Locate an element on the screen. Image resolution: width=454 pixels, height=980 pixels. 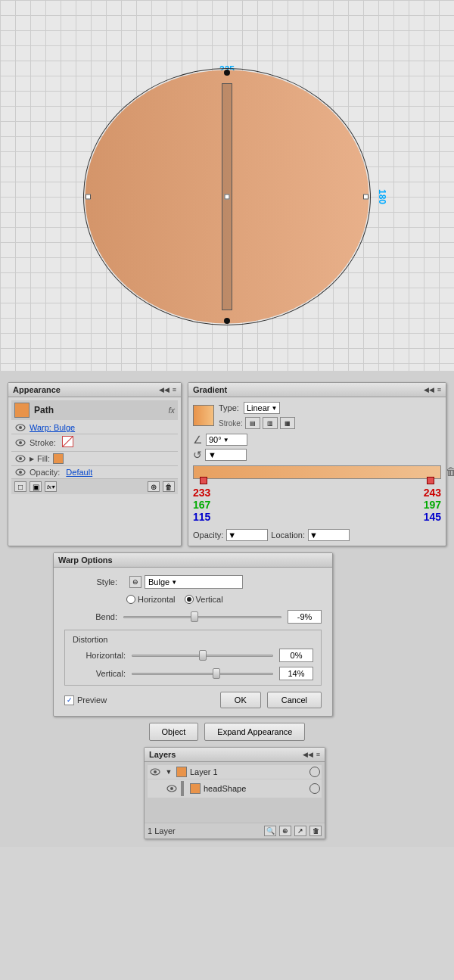
mini-select: ▼ is located at coordinates (225, 455).